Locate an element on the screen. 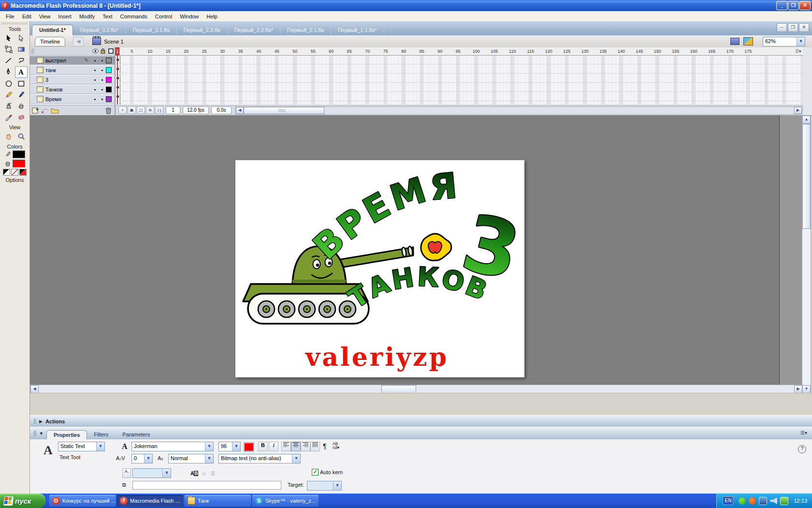 The width and height of the screenshot is (812, 508). onion-skin-outlines-button: ▢ is located at coordinates (141, 110).